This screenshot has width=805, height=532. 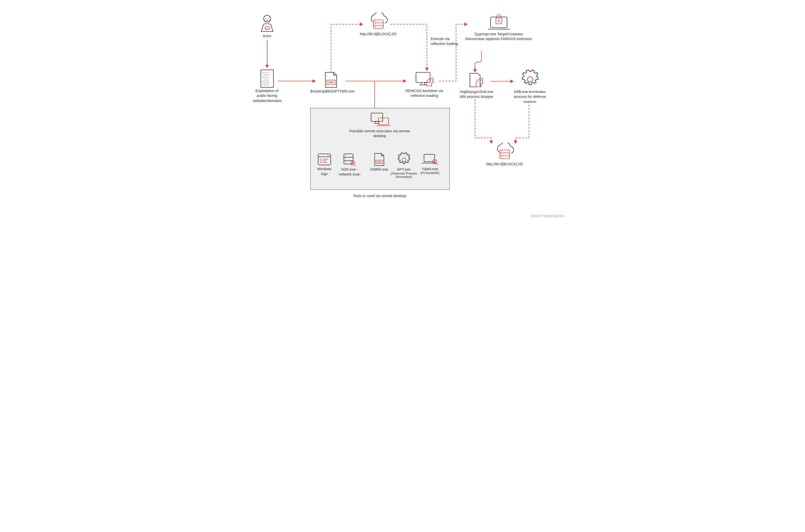 What do you see at coordinates (430, 169) in the screenshot?
I see `tool-ydark-label: Ydark.exe` at bounding box center [430, 169].